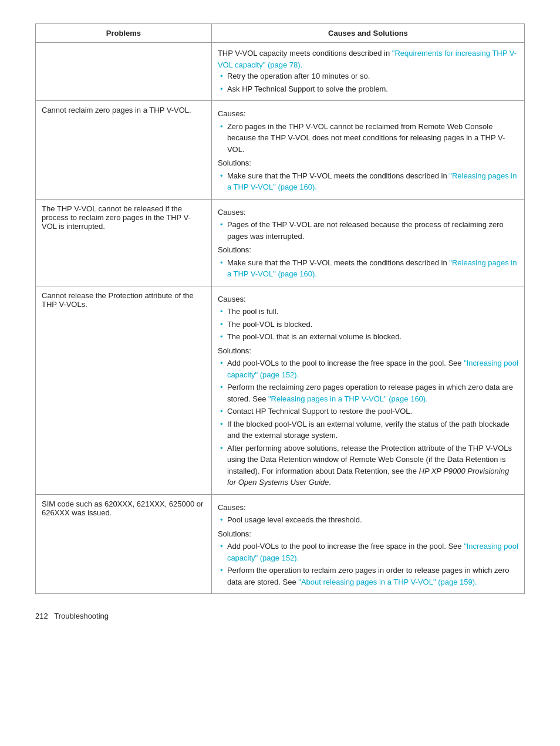 The height and width of the screenshot is (746, 560). I want to click on problem-cell: The THP V-VOL cannot be released if the …, so click(124, 242).